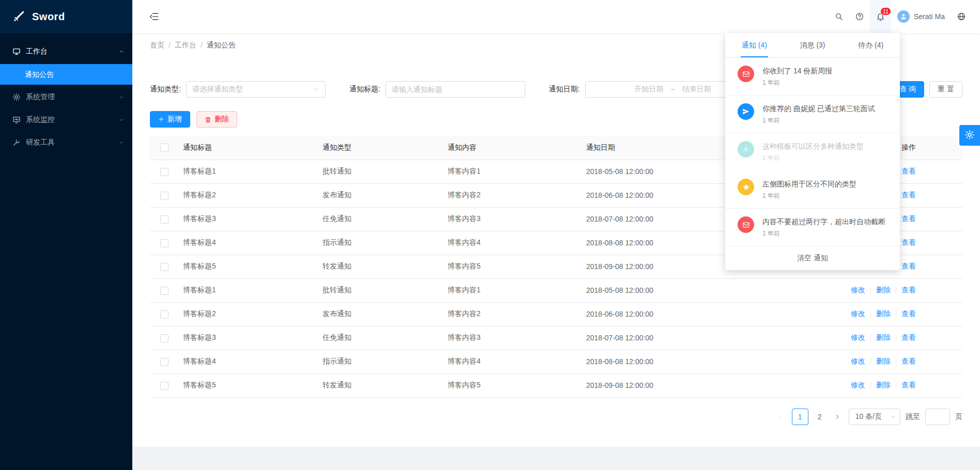  I want to click on cell-date: 2018-08-08 12:00:00, so click(652, 243).